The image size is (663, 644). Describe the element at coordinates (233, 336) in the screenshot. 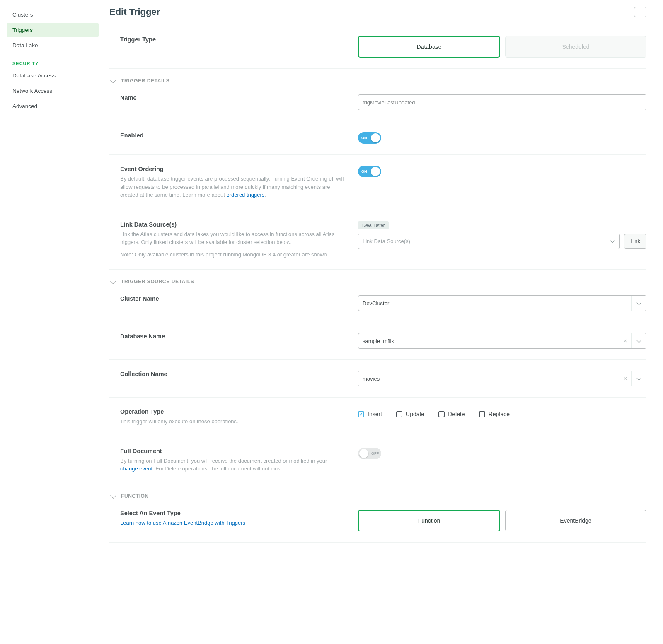

I see `database-name-label: Database Name` at that location.